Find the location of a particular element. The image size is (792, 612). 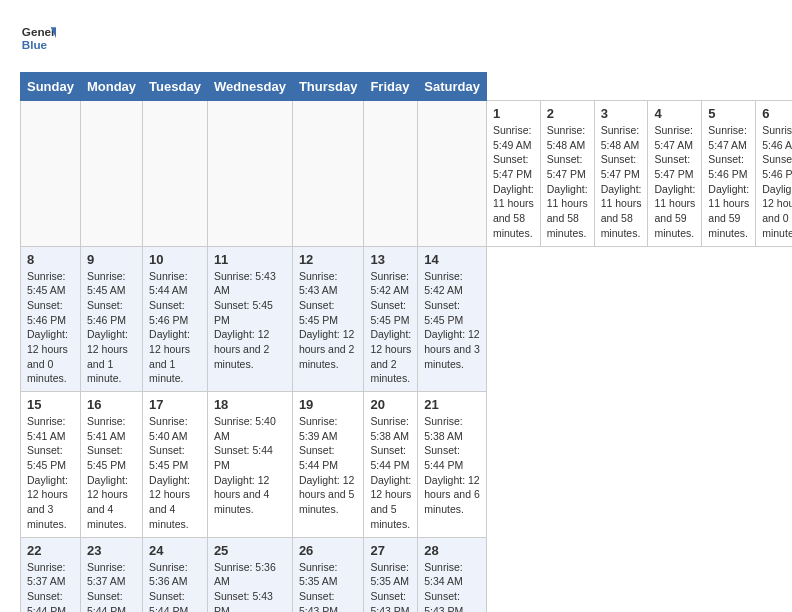

calendar-cell: 10Sunrise: 5:44 AMSunset: 5:46 PMDayligh… is located at coordinates (176, 319).